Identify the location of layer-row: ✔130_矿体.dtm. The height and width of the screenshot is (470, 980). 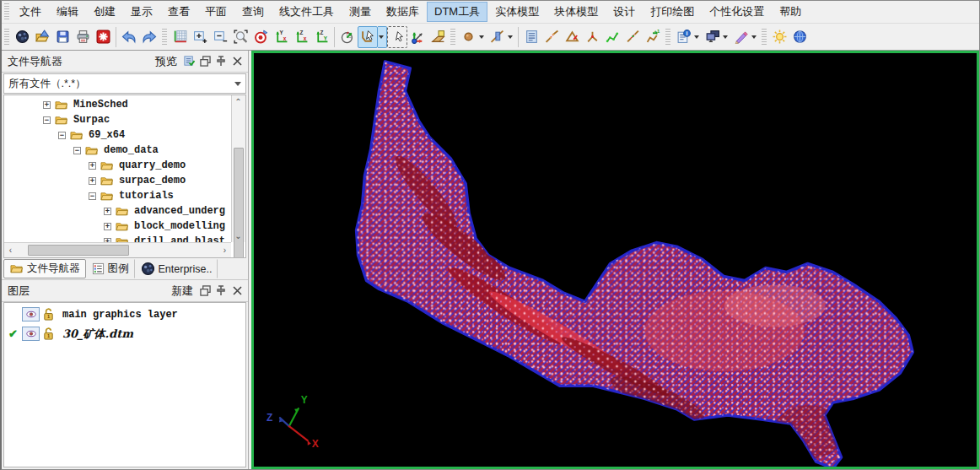
(125, 334).